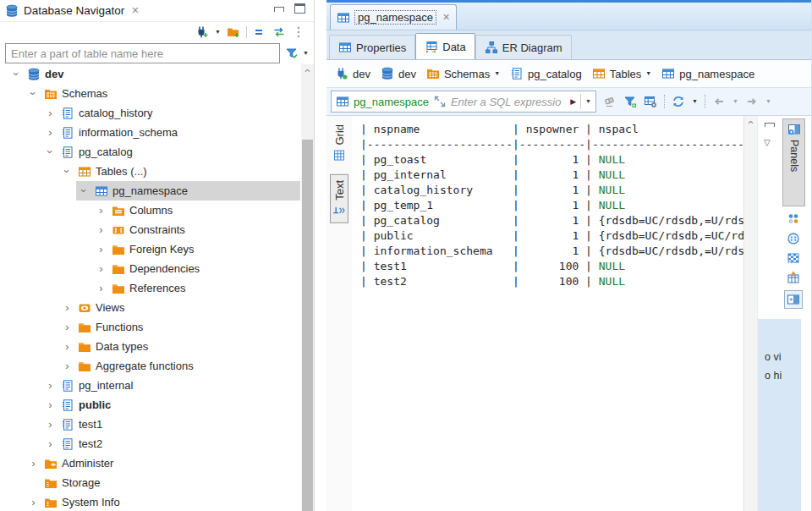  I want to click on value-icon, so click(793, 299).